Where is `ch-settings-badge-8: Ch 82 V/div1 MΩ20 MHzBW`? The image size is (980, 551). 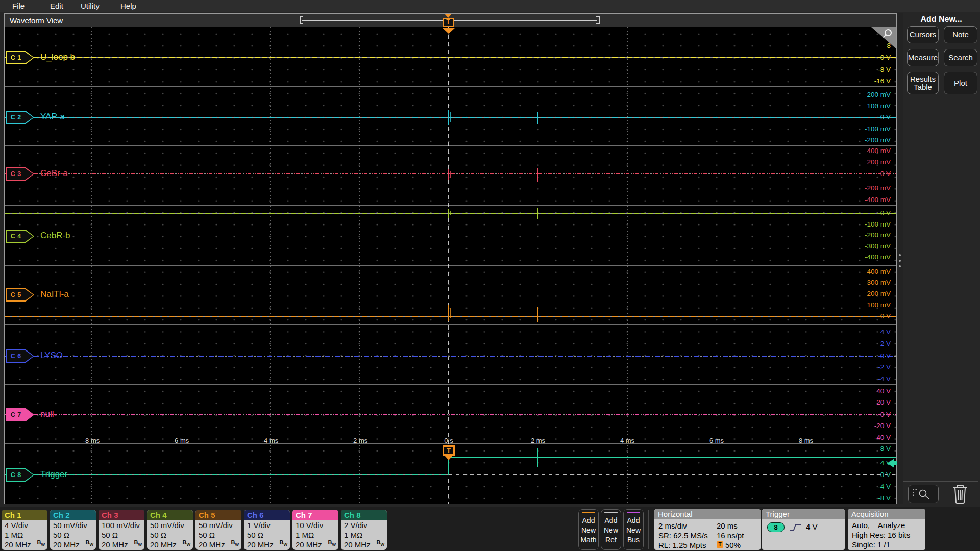
ch-settings-badge-8: Ch 82 V/div1 MΩ20 MHzBW is located at coordinates (364, 530).